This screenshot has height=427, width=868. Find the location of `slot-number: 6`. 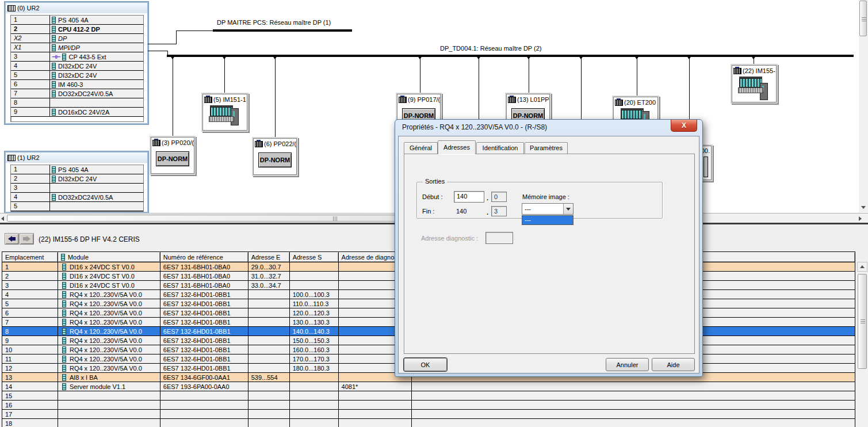

slot-number: 6 is located at coordinates (30, 84).